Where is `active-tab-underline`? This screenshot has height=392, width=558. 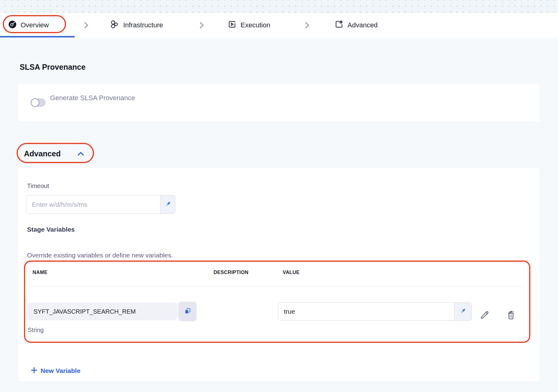
active-tab-underline is located at coordinates (37, 37).